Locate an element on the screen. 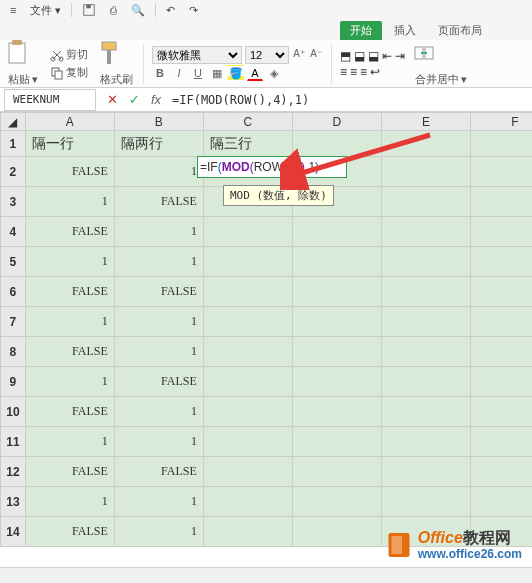 The width and height of the screenshot is (532, 583). underline-button: U is located at coordinates (198, 73).